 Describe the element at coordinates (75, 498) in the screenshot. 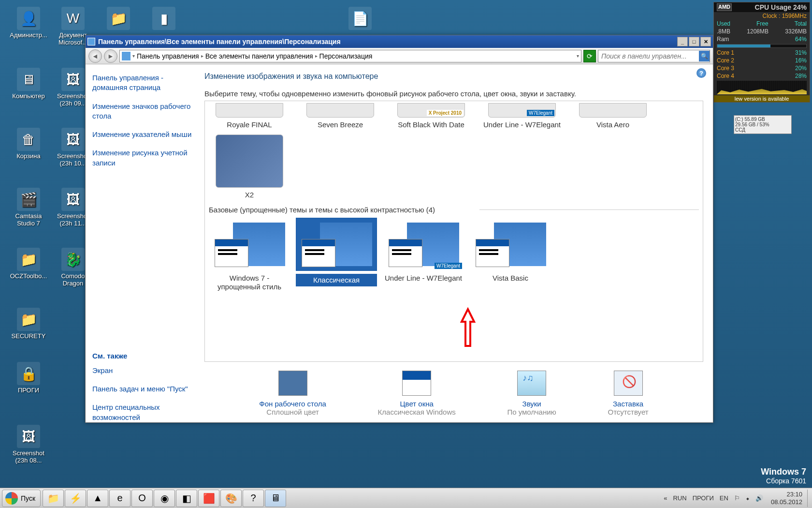

I see `taskbar-daemon: ⚡` at that location.